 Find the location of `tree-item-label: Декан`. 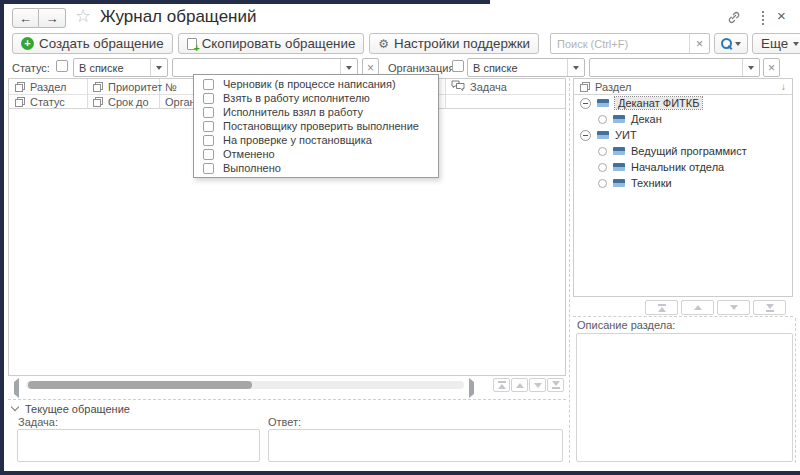

tree-item-label: Декан is located at coordinates (646, 119).